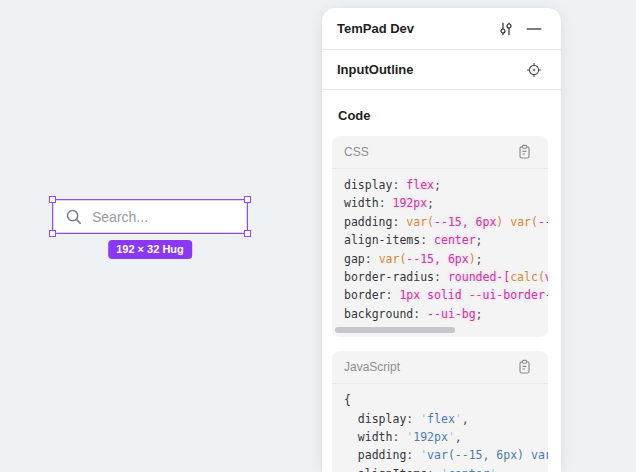 This screenshot has width=636, height=472. I want to click on css-horizontal-scrollbar, so click(395, 330).